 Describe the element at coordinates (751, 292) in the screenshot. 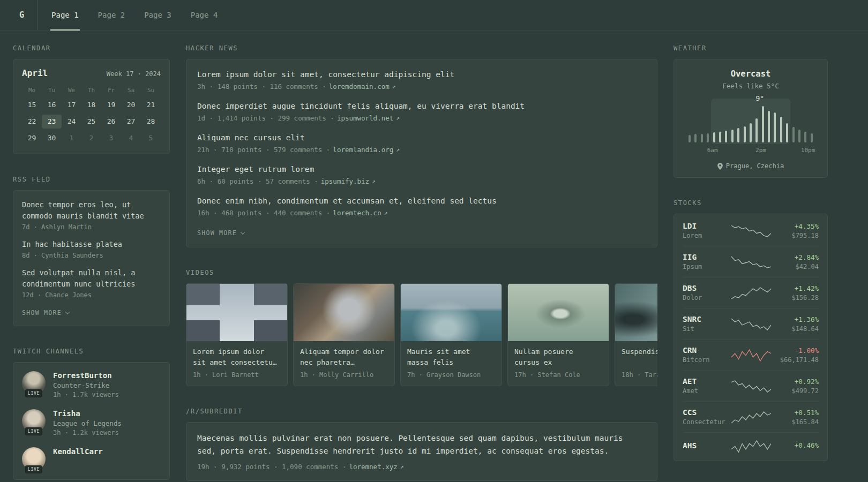

I see `stock-row: DBS Dolor +1.42% $156.28` at that location.